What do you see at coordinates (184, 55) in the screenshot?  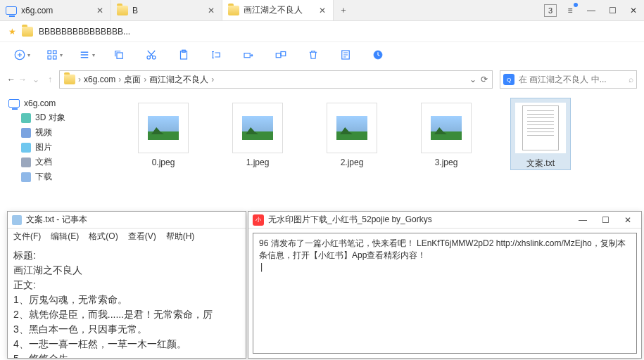 I see `paste-button` at bounding box center [184, 55].